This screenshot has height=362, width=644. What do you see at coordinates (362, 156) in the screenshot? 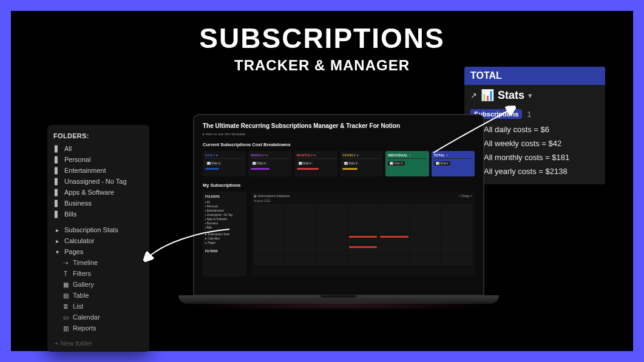
I see `breakdown-header: YEARLY ▾` at bounding box center [362, 156].